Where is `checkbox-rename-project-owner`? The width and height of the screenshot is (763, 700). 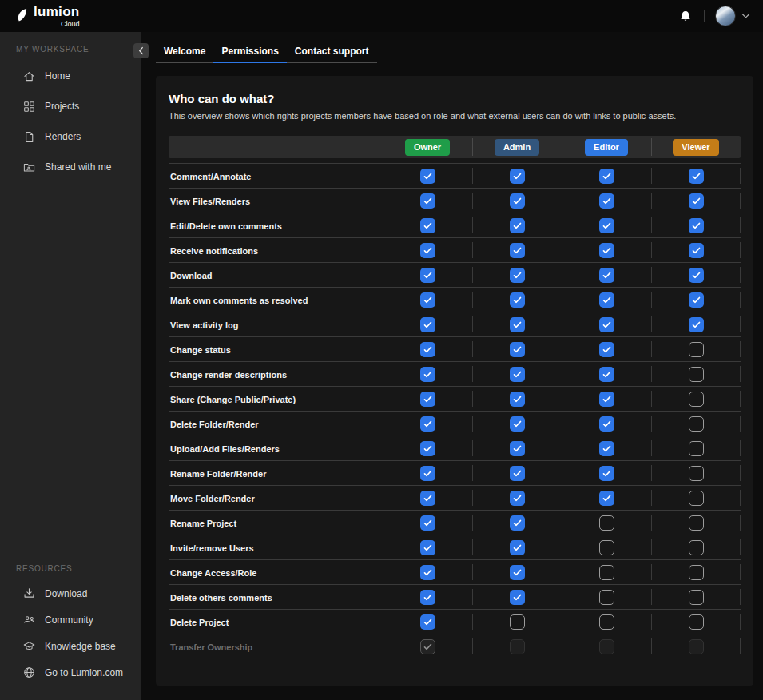
checkbox-rename-project-owner is located at coordinates (428, 523).